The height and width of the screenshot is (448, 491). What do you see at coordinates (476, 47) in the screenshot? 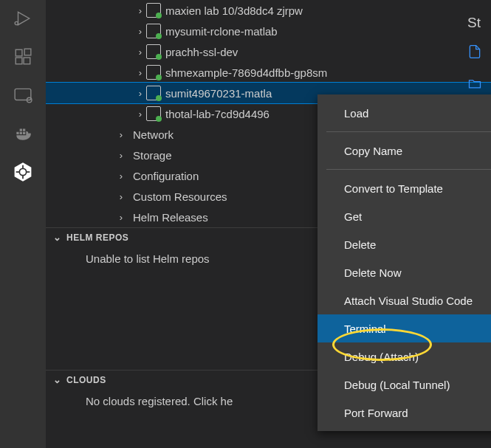
I see `right-panel-edge: St` at bounding box center [476, 47].